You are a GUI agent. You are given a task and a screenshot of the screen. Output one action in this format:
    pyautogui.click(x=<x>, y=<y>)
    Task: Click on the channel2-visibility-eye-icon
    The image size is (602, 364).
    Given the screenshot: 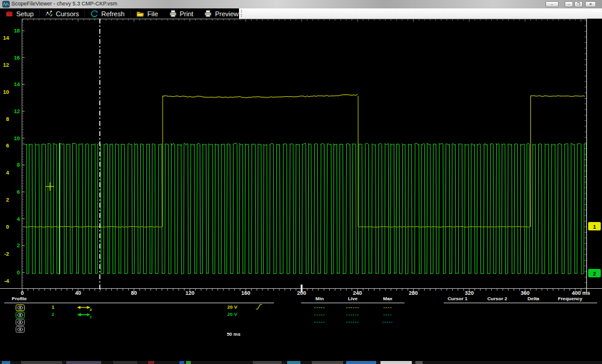 What is the action you would take?
    pyautogui.click(x=20, y=315)
    